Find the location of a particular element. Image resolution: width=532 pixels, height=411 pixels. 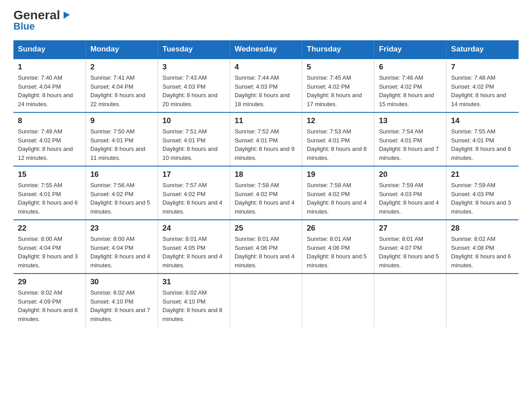

day-number: 2 is located at coordinates (122, 67).